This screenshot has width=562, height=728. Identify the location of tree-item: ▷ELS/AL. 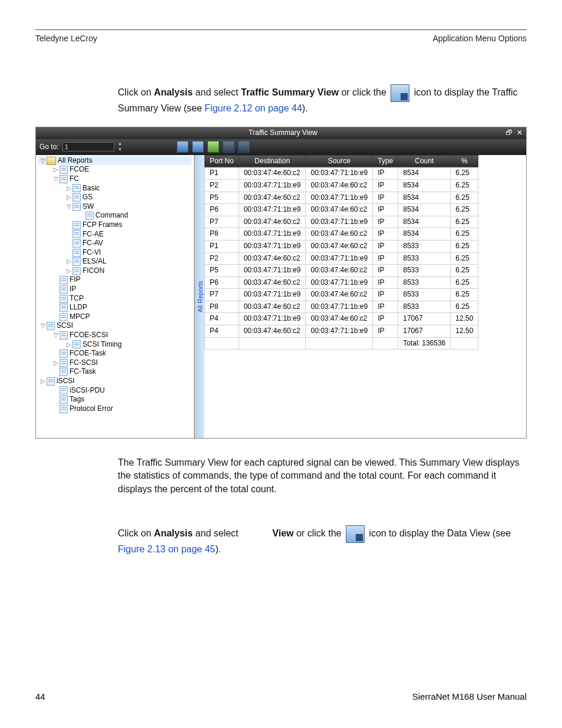
(115, 262).